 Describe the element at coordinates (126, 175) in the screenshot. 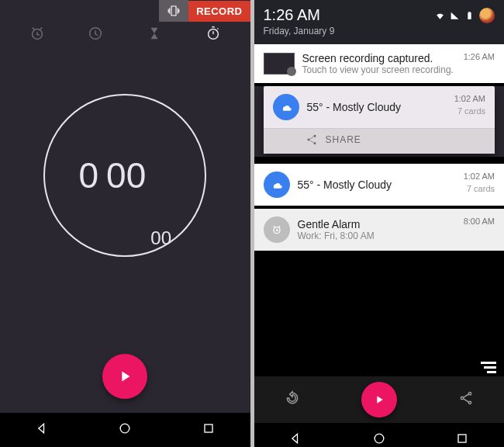

I see `stopwatch-seconds: 00` at that location.